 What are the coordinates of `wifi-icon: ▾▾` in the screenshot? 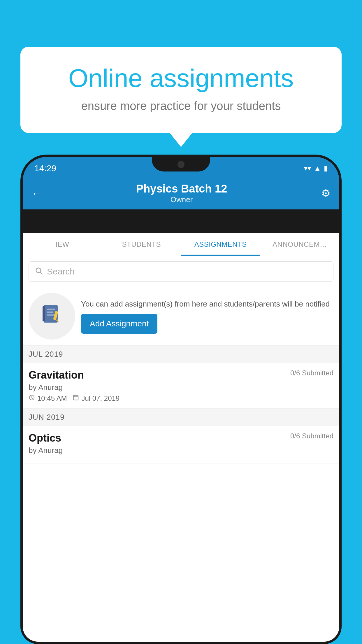 It's located at (307, 168).